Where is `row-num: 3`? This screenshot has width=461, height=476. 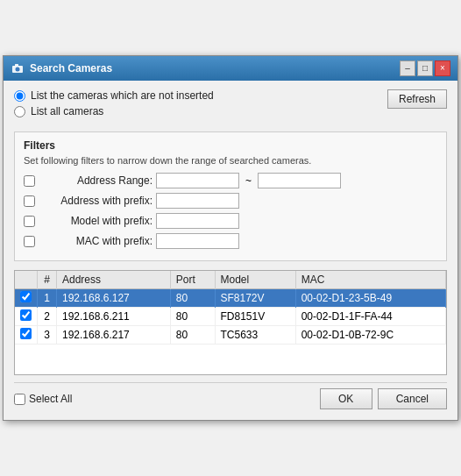
row-num: 3 is located at coordinates (47, 335).